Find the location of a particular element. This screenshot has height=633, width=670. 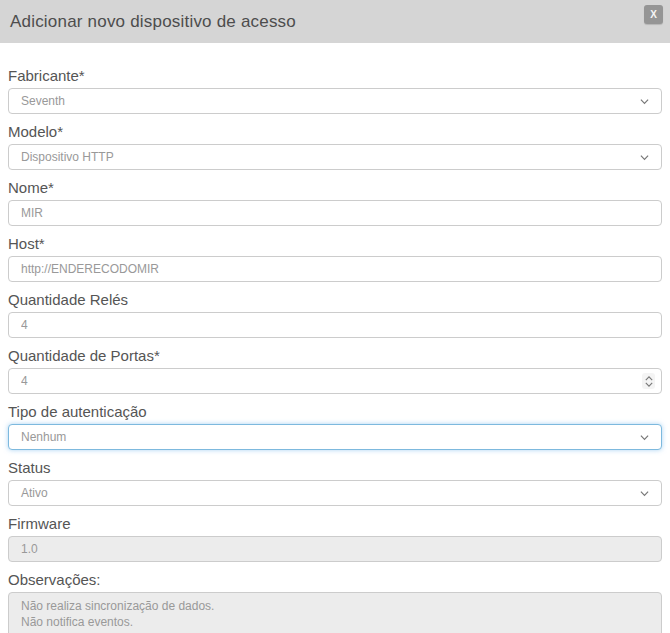

quantidade-reles-label: Quantidade Relés is located at coordinates (335, 300).